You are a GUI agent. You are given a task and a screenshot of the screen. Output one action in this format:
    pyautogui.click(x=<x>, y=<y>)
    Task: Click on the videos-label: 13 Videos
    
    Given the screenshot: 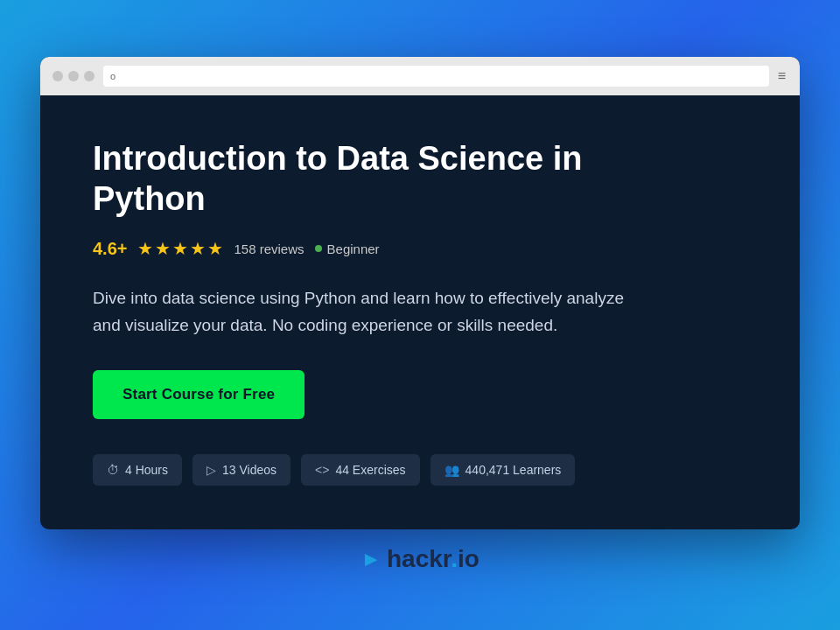 What is the action you would take?
    pyautogui.click(x=249, y=470)
    